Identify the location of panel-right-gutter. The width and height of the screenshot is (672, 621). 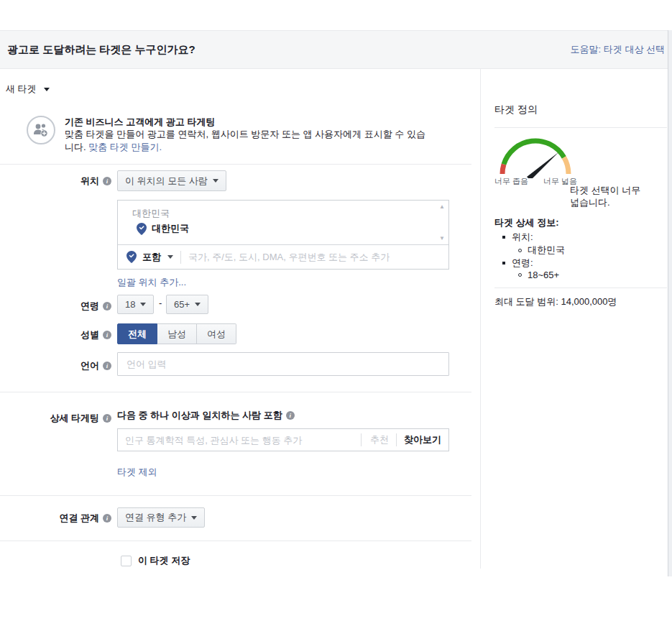
(670, 303).